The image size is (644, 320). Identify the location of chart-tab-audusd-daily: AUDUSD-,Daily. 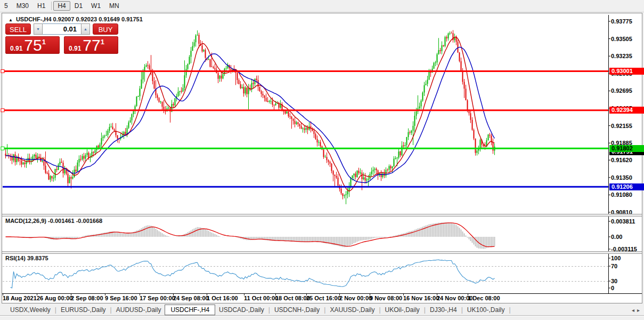
(138, 310).